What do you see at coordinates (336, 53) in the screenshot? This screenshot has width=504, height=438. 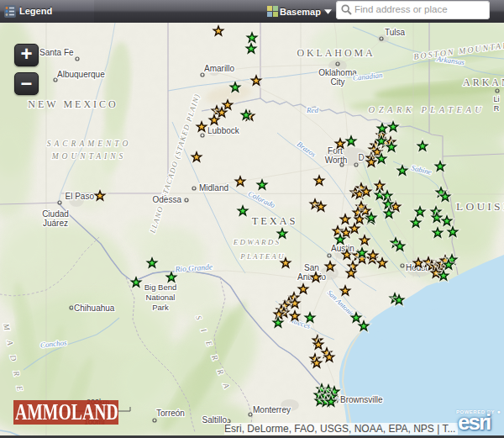 I see `svg-text: OKLAHOMA` at bounding box center [336, 53].